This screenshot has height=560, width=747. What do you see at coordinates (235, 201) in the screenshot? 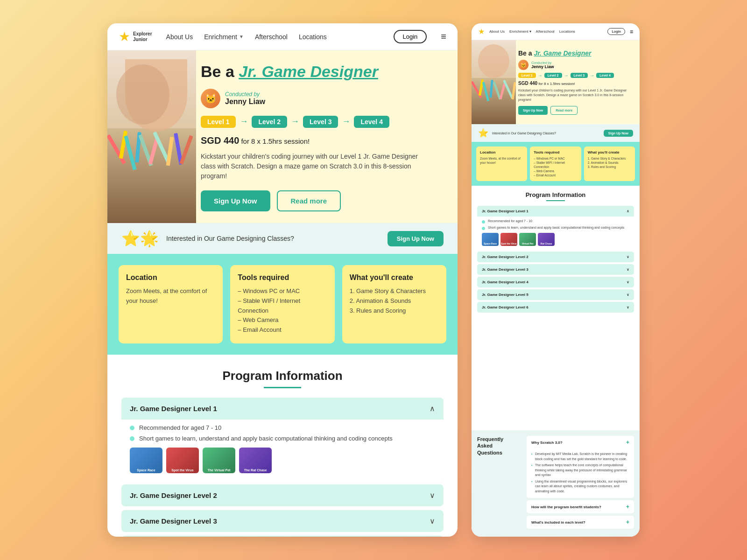
I see `hero-signup-button: Sign Up Now` at bounding box center [235, 201].